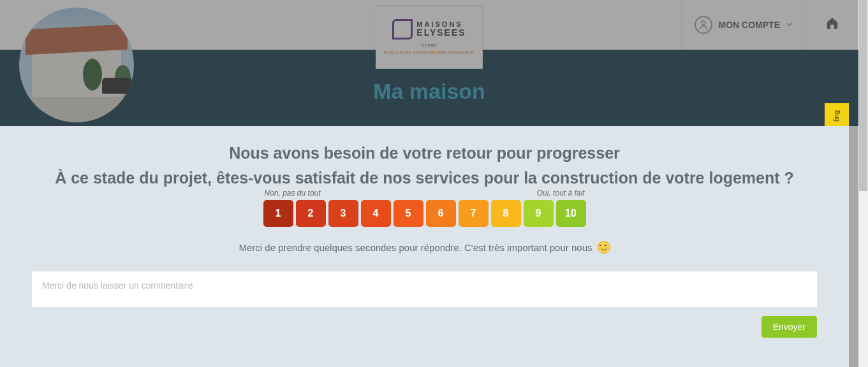 The height and width of the screenshot is (367, 868). I want to click on home-button, so click(832, 25).